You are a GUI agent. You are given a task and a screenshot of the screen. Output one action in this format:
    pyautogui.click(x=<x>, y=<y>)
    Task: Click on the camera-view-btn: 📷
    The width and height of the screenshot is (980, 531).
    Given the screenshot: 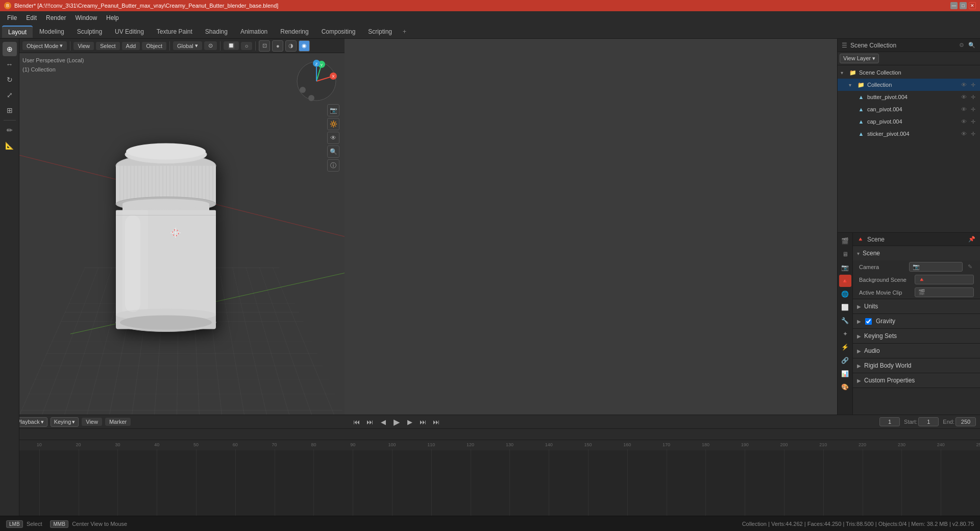 What is the action you would take?
    pyautogui.click(x=333, y=110)
    